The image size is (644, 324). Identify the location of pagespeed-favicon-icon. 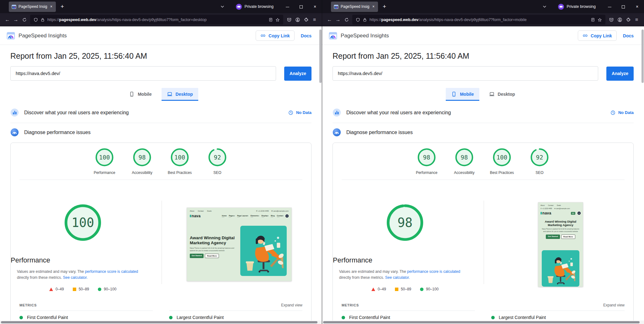
(336, 7).